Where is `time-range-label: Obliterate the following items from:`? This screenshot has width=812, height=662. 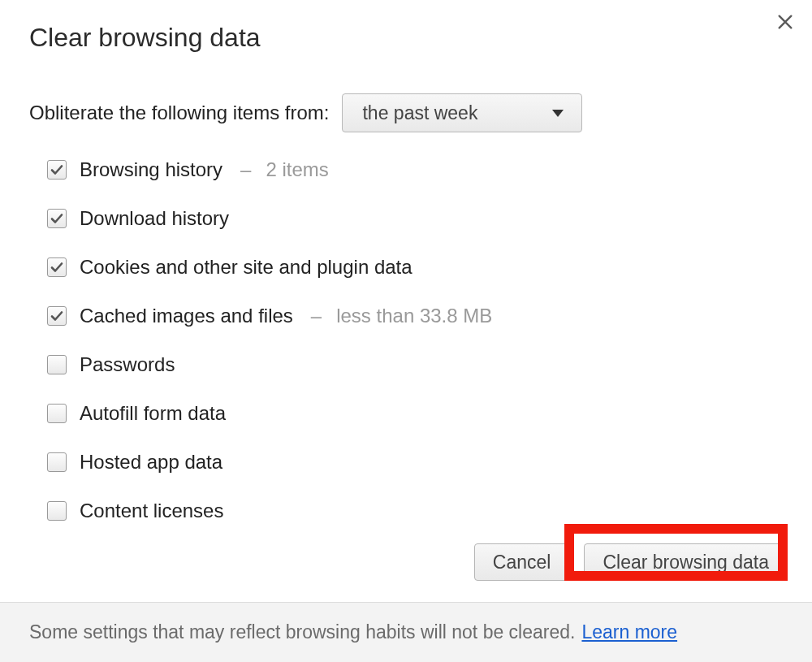 time-range-label: Obliterate the following items from: is located at coordinates (179, 113).